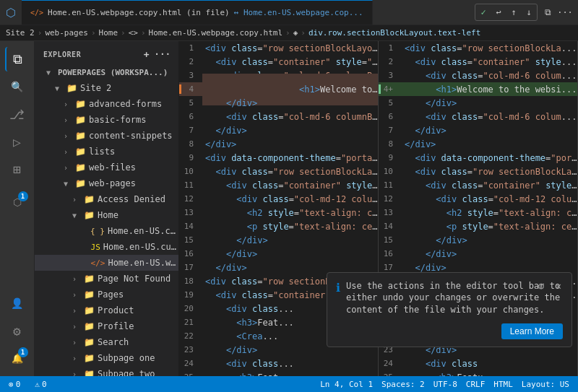 This screenshot has height=392, width=578. Describe the element at coordinates (478, 48) in the screenshot. I see `code-line: 1<div class="row sectionBlockLa...` at that location.